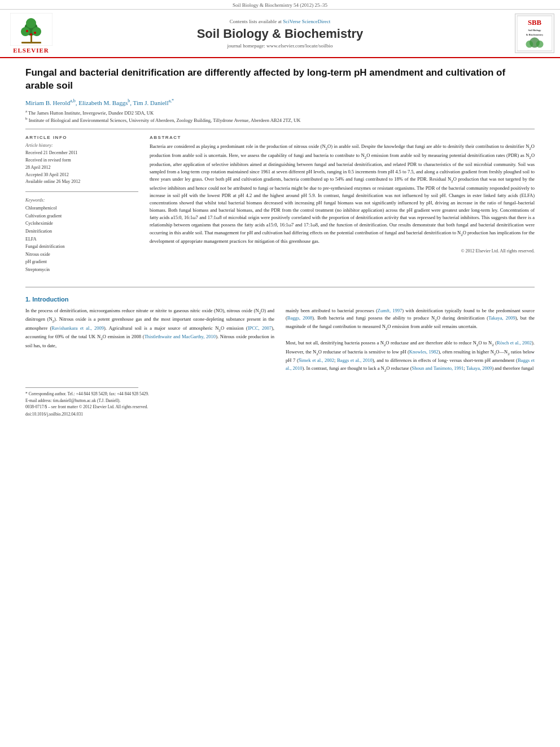  What do you see at coordinates (280, 335) in the screenshot?
I see `introduction-section: 1. Introduction In the process of denitr…` at bounding box center [280, 335].